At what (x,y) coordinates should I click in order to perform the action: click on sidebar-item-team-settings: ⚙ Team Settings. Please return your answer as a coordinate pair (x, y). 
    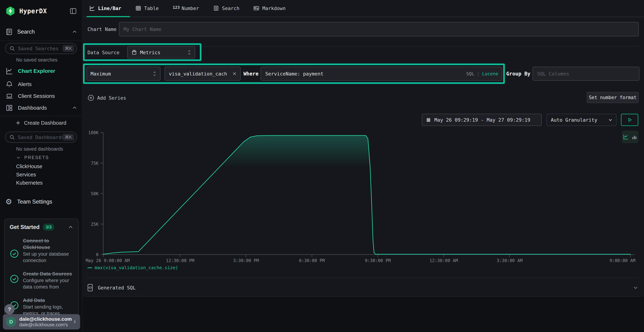
    Looking at the image, I should click on (41, 202).